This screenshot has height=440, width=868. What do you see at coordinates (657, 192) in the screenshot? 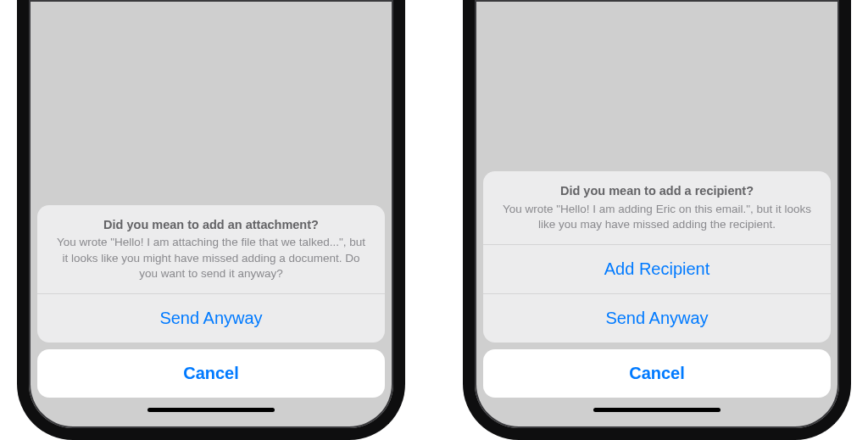
I see `action-sheet-title: Did you mean to add a recipient?` at bounding box center [657, 192].